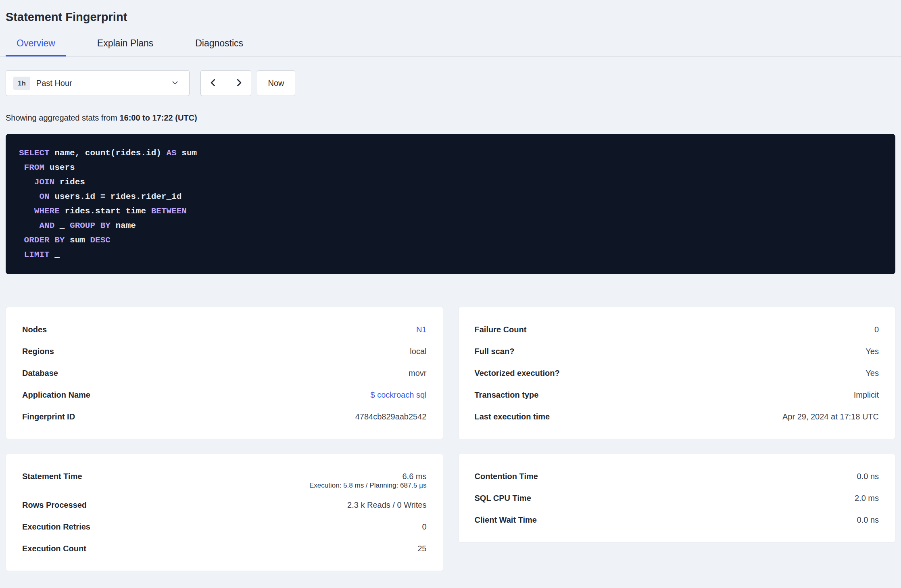 This screenshot has height=588, width=901. What do you see at coordinates (54, 505) in the screenshot?
I see `rows-processed-label: Rows Processed` at bounding box center [54, 505].